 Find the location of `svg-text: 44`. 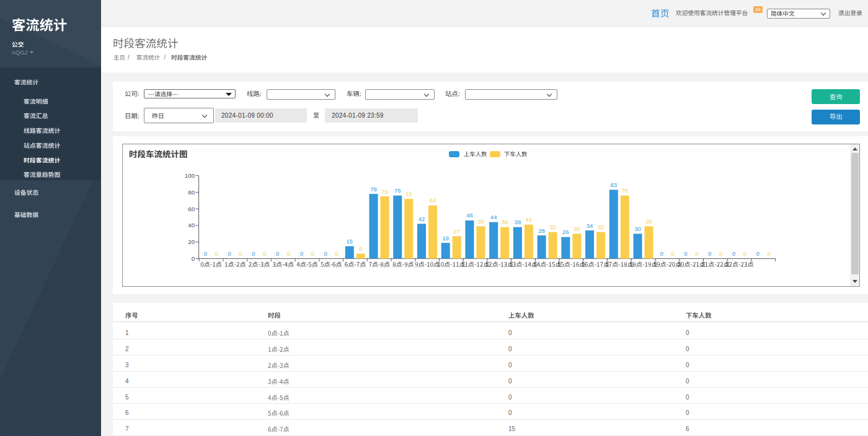

svg-text: 44 is located at coordinates (494, 217).